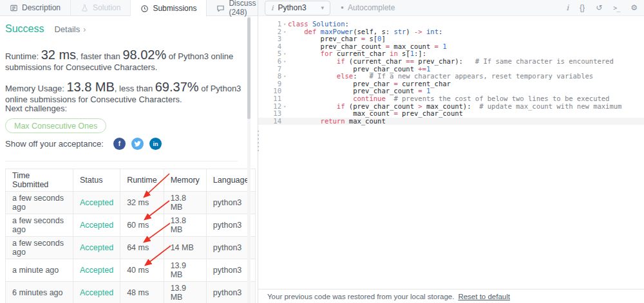 Image resolution: width=644 pixels, height=303 pixels. Describe the element at coordinates (185, 180) in the screenshot. I see `table-header-cell: Memory` at that location.